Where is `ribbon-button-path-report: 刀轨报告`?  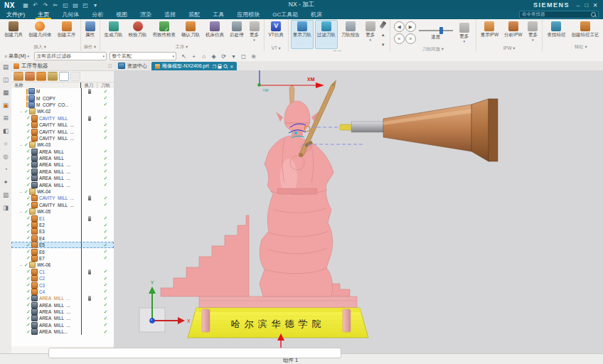
ribbon-button-path-report: 刀轨报告 is located at coordinates (351, 34).